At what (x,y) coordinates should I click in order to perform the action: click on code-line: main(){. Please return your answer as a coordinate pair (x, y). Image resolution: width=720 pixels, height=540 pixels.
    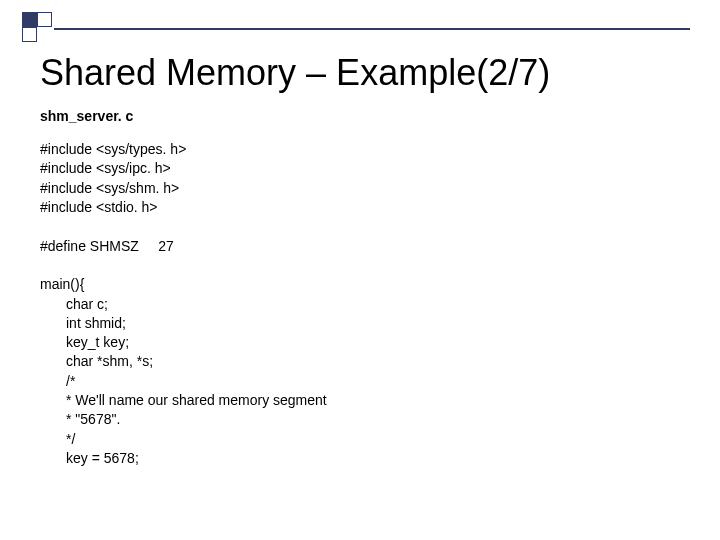
    Looking at the image, I should click on (62, 284).